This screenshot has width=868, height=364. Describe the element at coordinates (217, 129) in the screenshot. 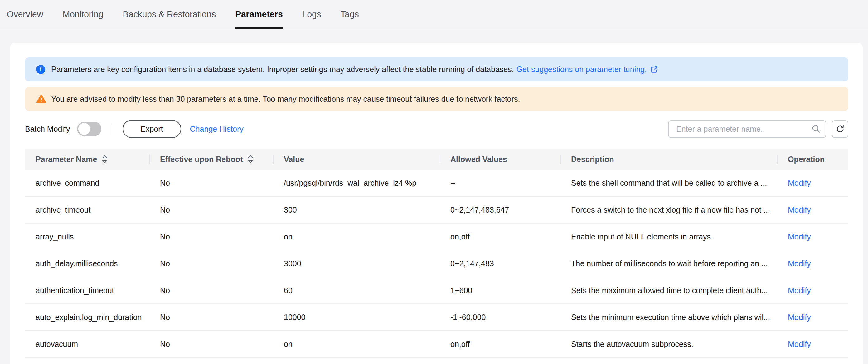

I see `change-history-link: Change History` at that location.